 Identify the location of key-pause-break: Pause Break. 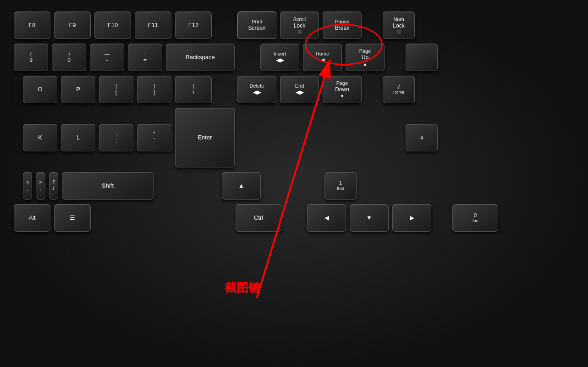
(342, 25).